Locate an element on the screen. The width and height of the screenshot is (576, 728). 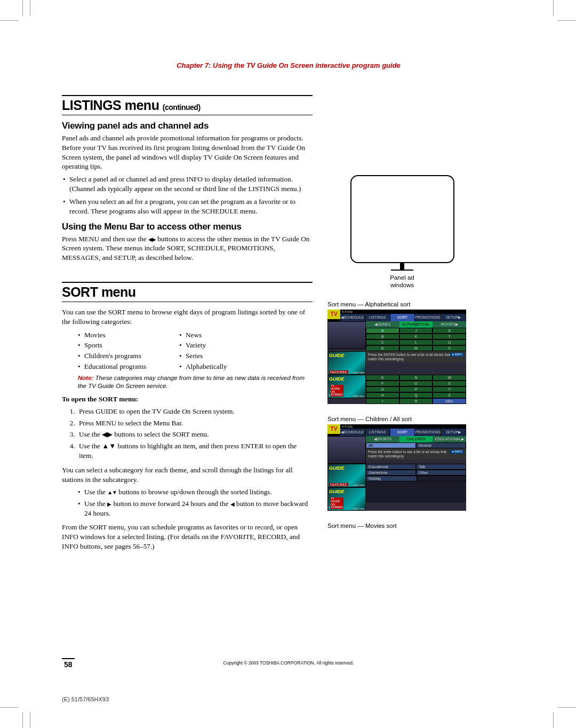
title-text: LISTINGS menu is located at coordinates (112, 105).